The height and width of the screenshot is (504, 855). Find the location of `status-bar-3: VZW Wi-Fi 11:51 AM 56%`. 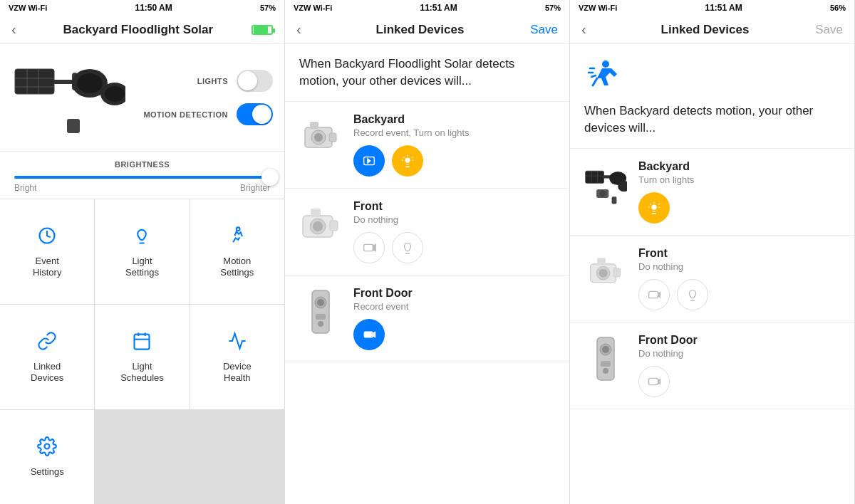

status-bar-3: VZW Wi-Fi 11:51 AM 56% is located at coordinates (712, 8).